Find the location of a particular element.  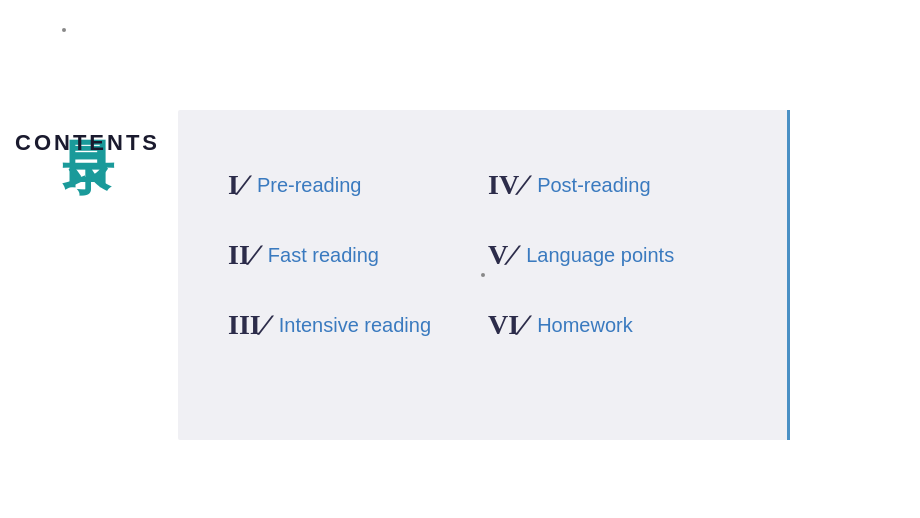

list-item-language-points: V╱ Language points is located at coordinates (618, 255).